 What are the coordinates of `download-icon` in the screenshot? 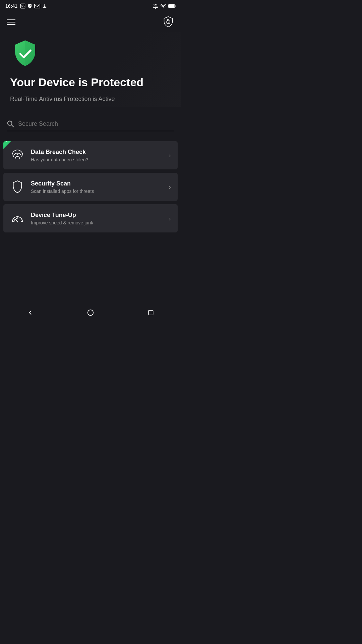 It's located at (45, 6).